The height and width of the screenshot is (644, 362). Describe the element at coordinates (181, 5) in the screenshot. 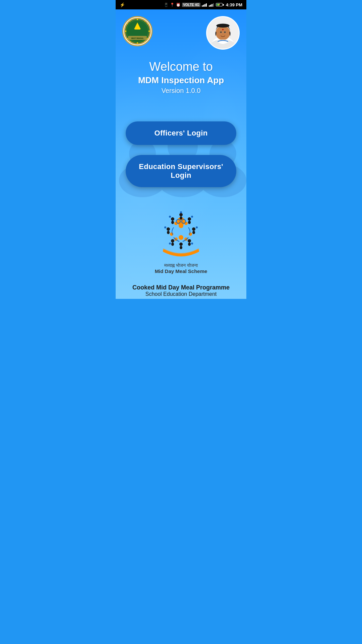

I see `status-bar: ⚡ 📱 📍 ⏰ VOLTE 4G ⚡` at that location.